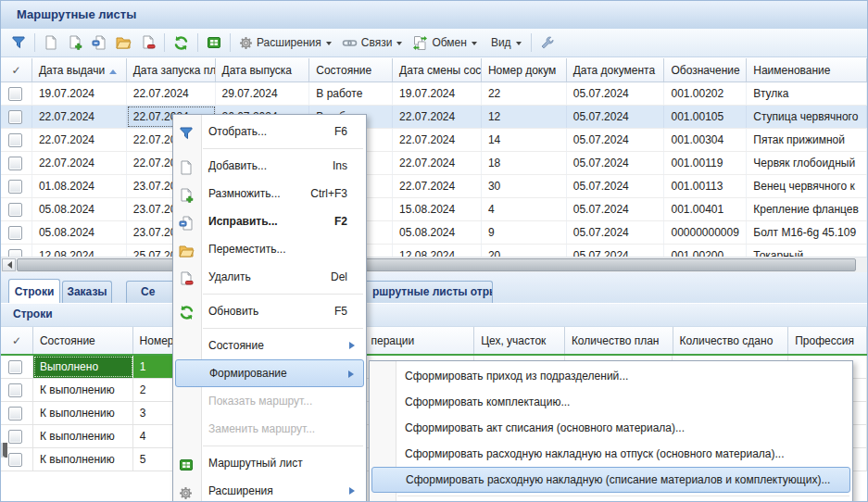 Image resolution: width=868 pixels, height=502 pixels. What do you see at coordinates (706, 209) in the screenshot?
I see `cell: 001.00401` at bounding box center [706, 209].